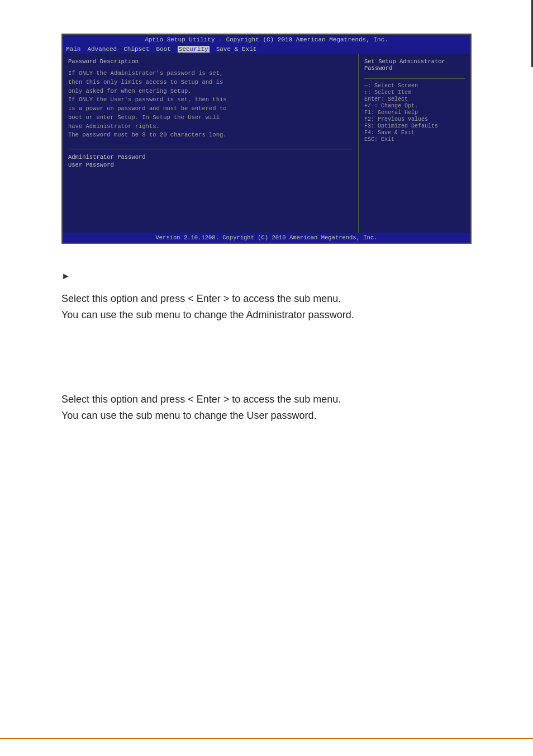 The height and width of the screenshot is (756, 533). Describe the element at coordinates (415, 106) in the screenshot. I see `key-change-opt: +/-: Change Opt.` at that location.